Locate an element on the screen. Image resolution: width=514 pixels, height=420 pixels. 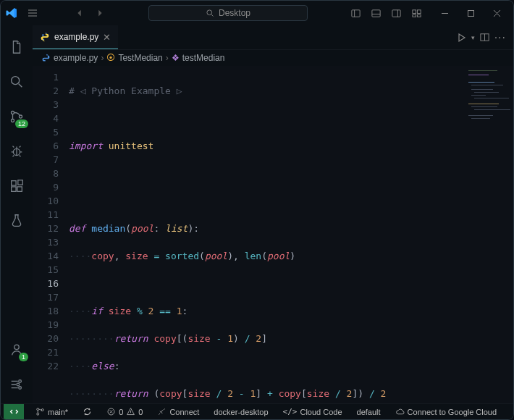
titlebar: Desktop is located at coordinates (257, 13).